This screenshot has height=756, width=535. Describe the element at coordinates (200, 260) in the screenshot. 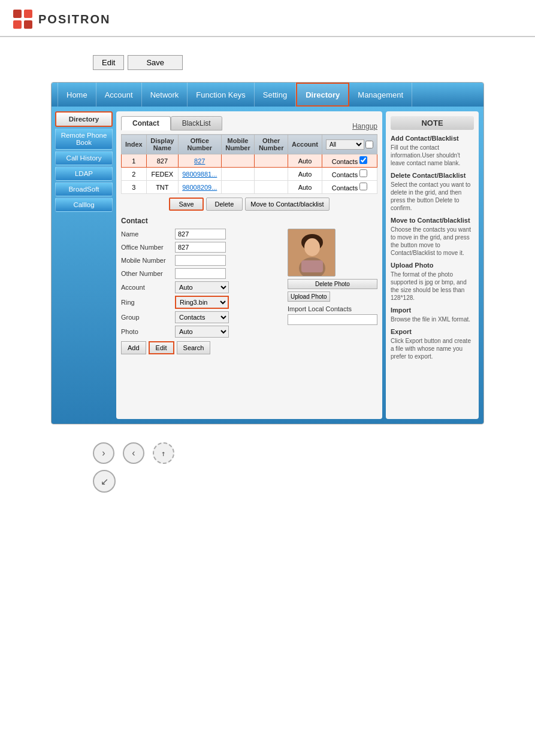

I see `mobile-input` at that location.